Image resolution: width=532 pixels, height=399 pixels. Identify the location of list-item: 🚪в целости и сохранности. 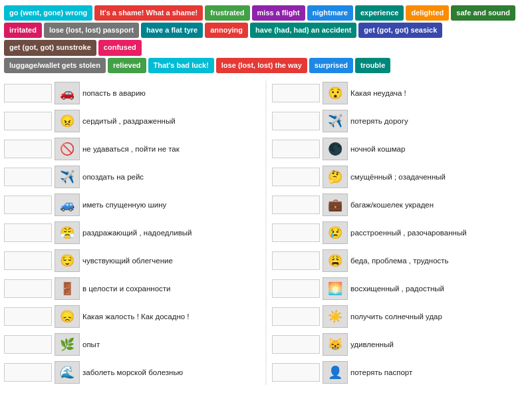
(132, 289).